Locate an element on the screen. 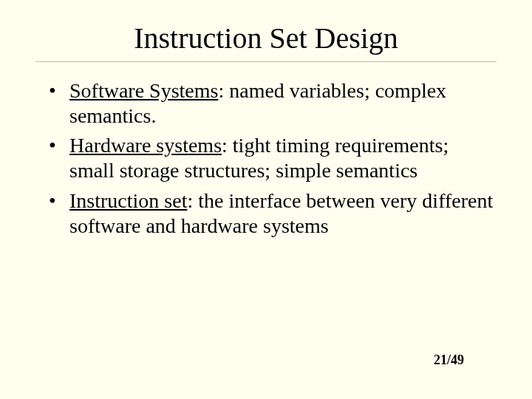 This screenshot has width=532, height=399. list-item: Instruction set: the interface between v… is located at coordinates (273, 214).